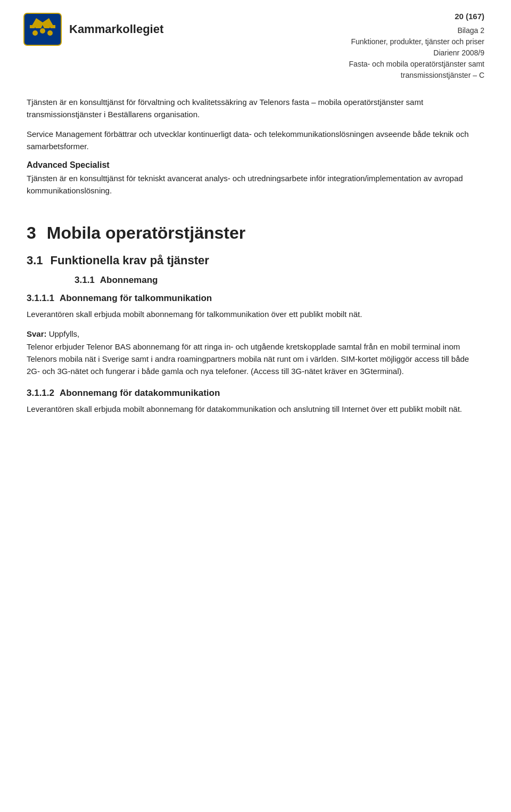 The image size is (511, 812). Describe the element at coordinates (256, 233) in the screenshot. I see `section-3: 3 Mobila operatörstjänster` at that location.